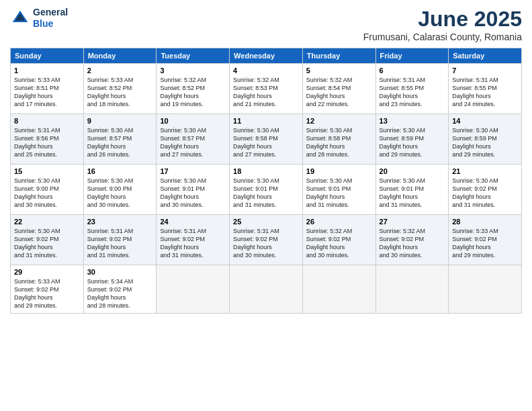 The width and height of the screenshot is (532, 411). What do you see at coordinates (412, 140) in the screenshot?
I see `calendar-cell: 13Sunrise: 5:30 AMSunset: 8:59 PMDayligh…` at bounding box center [412, 140].